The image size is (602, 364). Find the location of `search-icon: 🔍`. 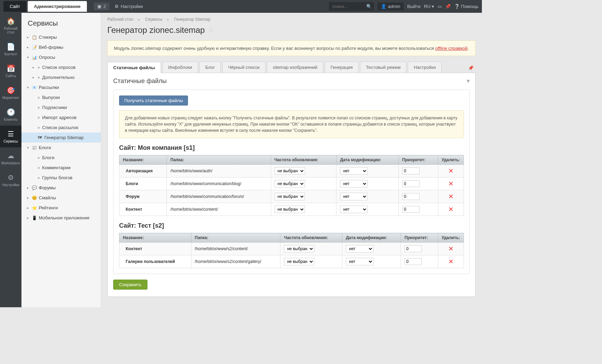

search-icon: 🔍 is located at coordinates (369, 6).